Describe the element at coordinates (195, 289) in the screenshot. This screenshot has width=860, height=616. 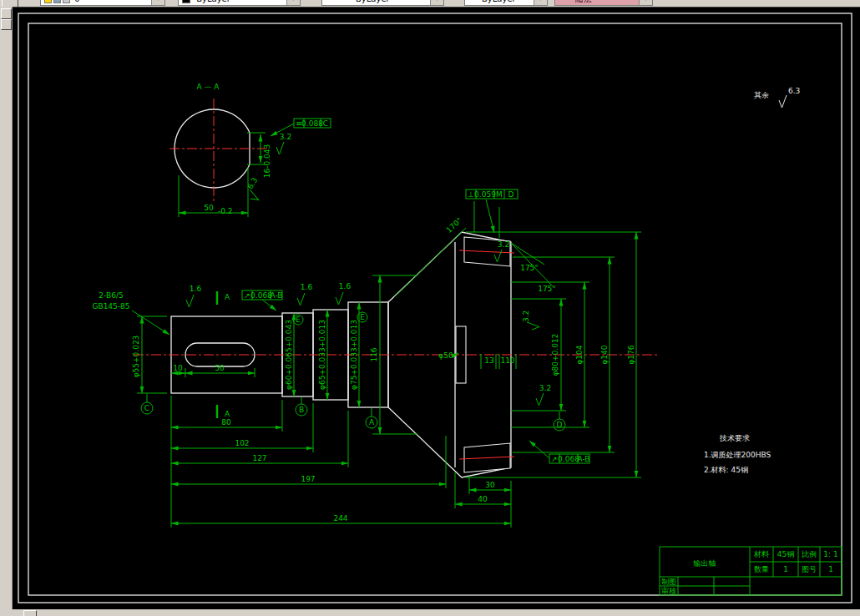
I see `finish-1-6-a: 1.6` at that location.